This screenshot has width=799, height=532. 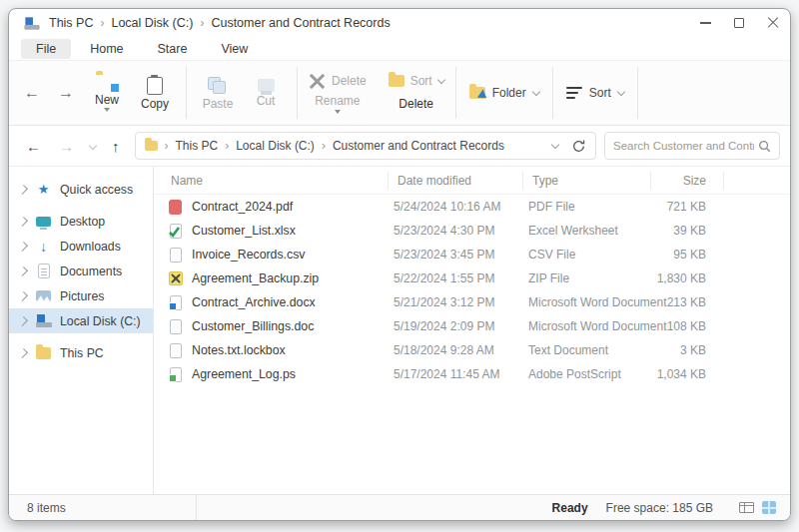 What do you see at coordinates (765, 146) in the screenshot?
I see `search-icon` at bounding box center [765, 146].